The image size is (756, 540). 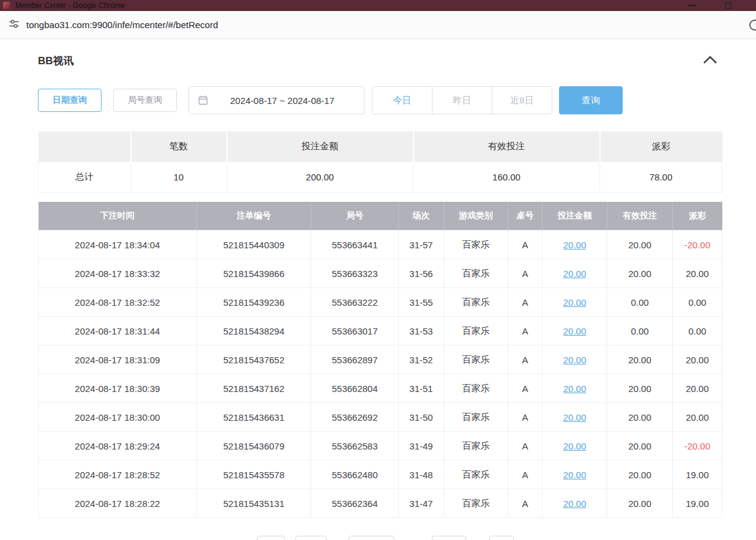 What do you see at coordinates (321, 177) in the screenshot?
I see `summary-bet-amount: 200.00` at bounding box center [321, 177].